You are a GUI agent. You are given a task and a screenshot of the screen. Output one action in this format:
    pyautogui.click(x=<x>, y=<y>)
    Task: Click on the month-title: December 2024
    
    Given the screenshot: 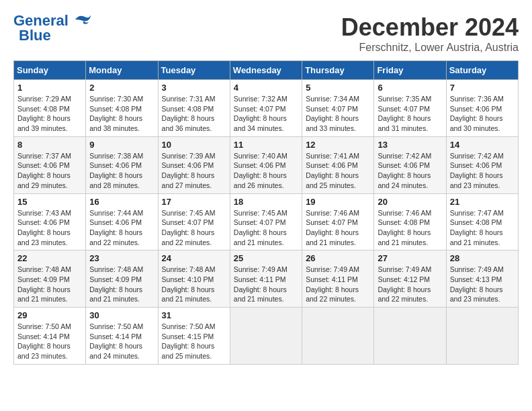 What is the action you would take?
    pyautogui.click(x=430, y=28)
    